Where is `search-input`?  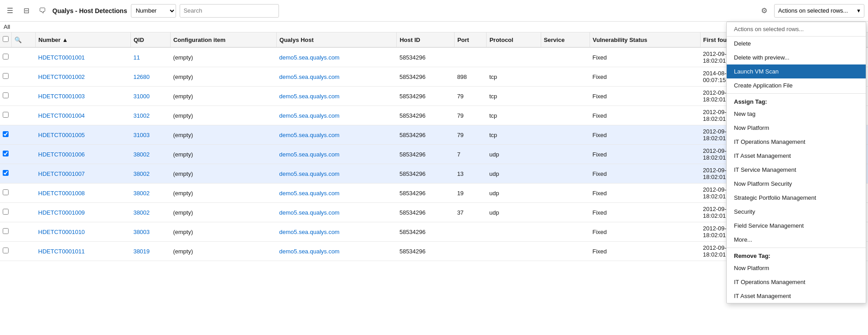
search-input is located at coordinates (229, 11).